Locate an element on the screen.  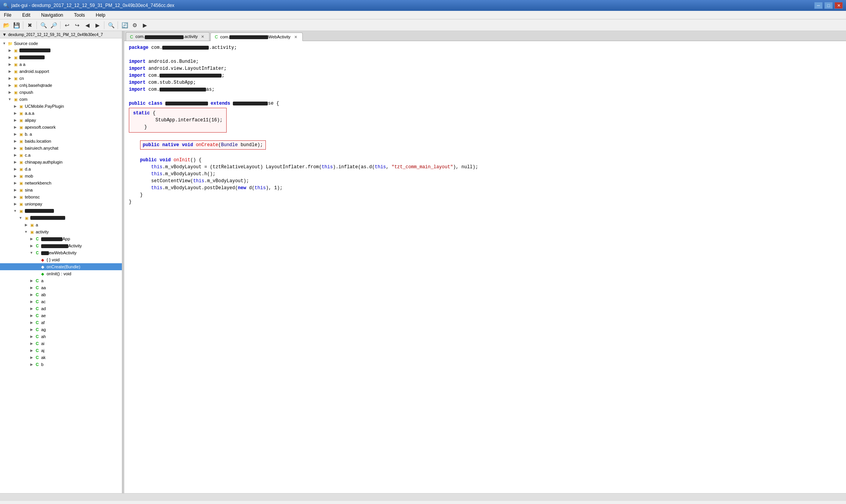
expand-ag: ▶ is located at coordinates (31, 330).